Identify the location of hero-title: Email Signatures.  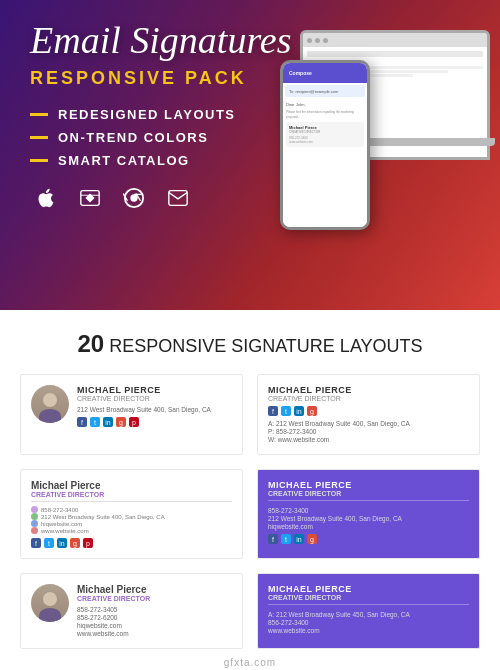
(250, 41).